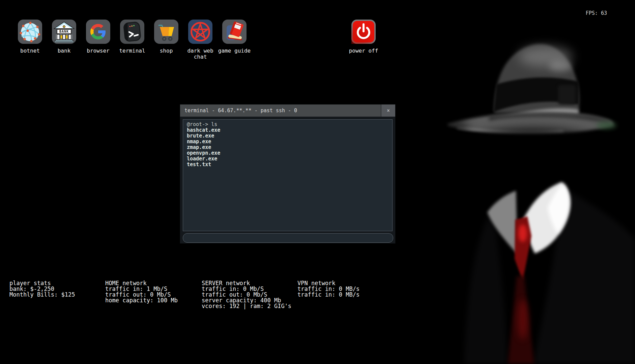 The image size is (635, 364). I want to click on pentagram-icon, so click(200, 32).